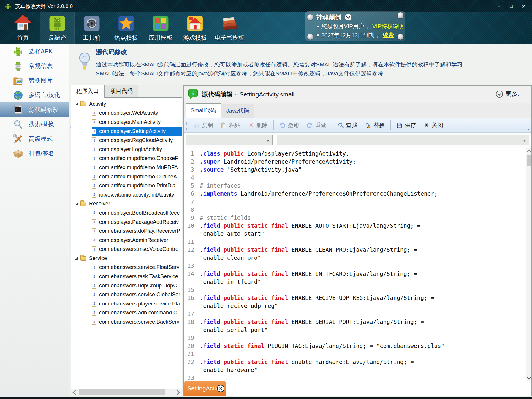  Describe the element at coordinates (388, 35) in the screenshot. I see `renew-link: 续费` at that location.